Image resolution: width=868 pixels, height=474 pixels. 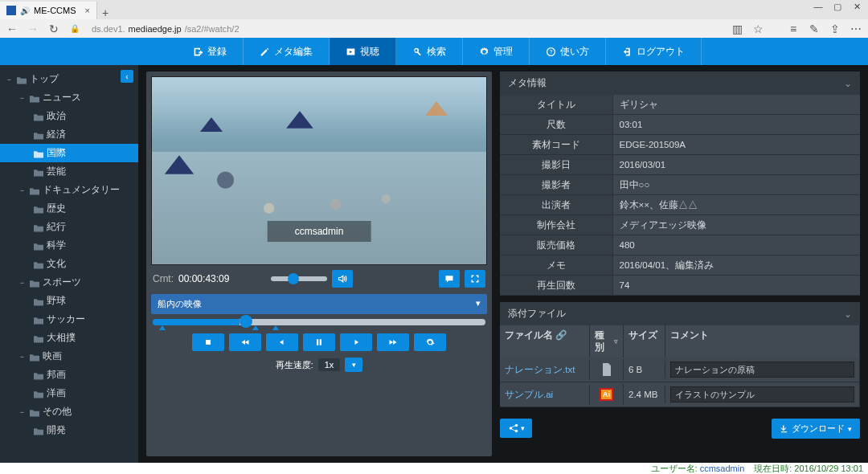 What do you see at coordinates (55, 10) in the screenshot?
I see `tab-title: ME-CCMS` at bounding box center [55, 10].